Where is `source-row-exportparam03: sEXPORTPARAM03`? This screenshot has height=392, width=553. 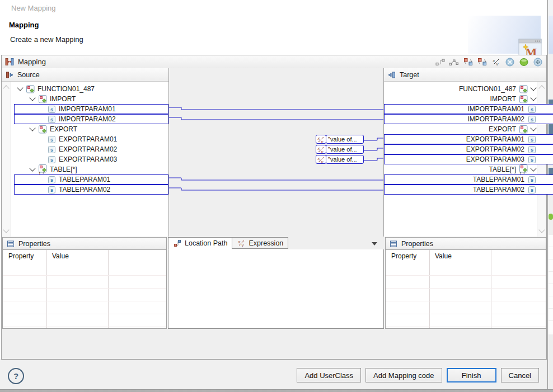
source-row-exportparam03: sEXPORTPARAM03 is located at coordinates (90, 159).